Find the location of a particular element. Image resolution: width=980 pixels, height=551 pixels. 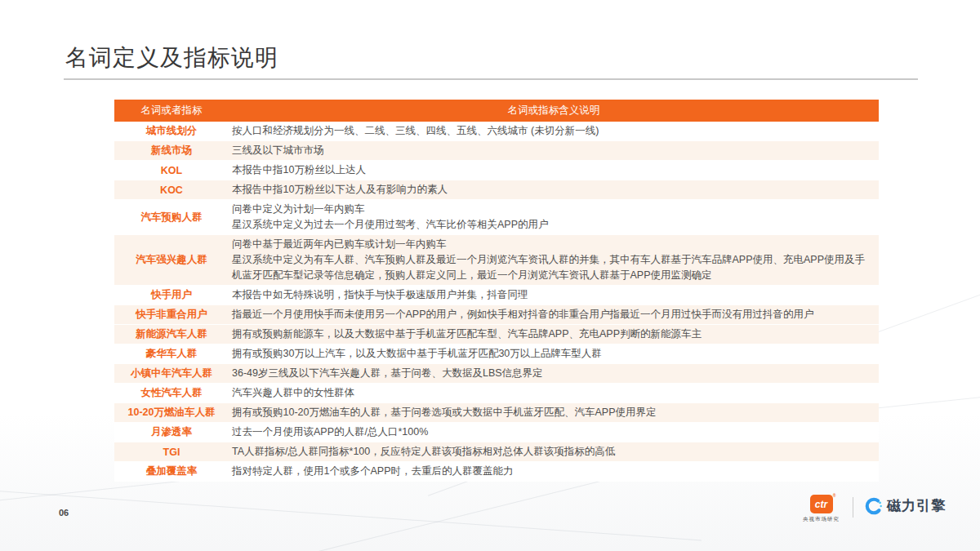

table-row: 豪华车人群 拥有或预购30万以上汽车，以及大数据中基于手机蓝牙匹配30万以上品牌… is located at coordinates (497, 354).